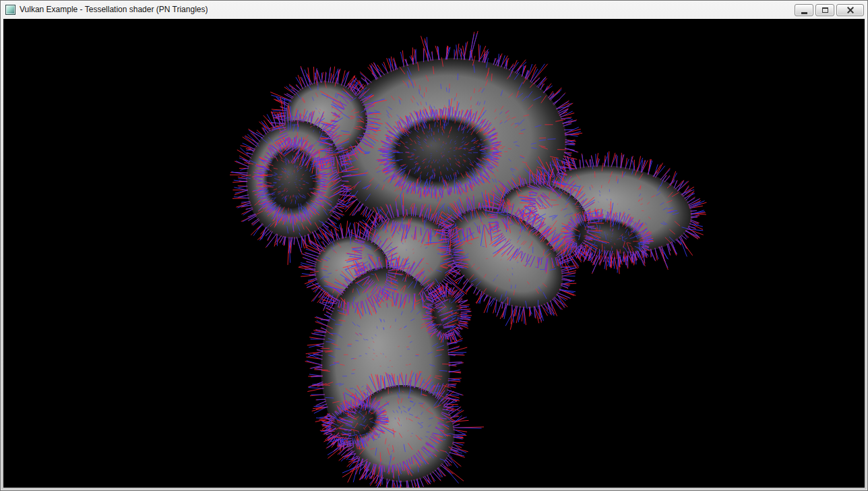  What do you see at coordinates (825, 10) in the screenshot?
I see `maximize-button` at bounding box center [825, 10].